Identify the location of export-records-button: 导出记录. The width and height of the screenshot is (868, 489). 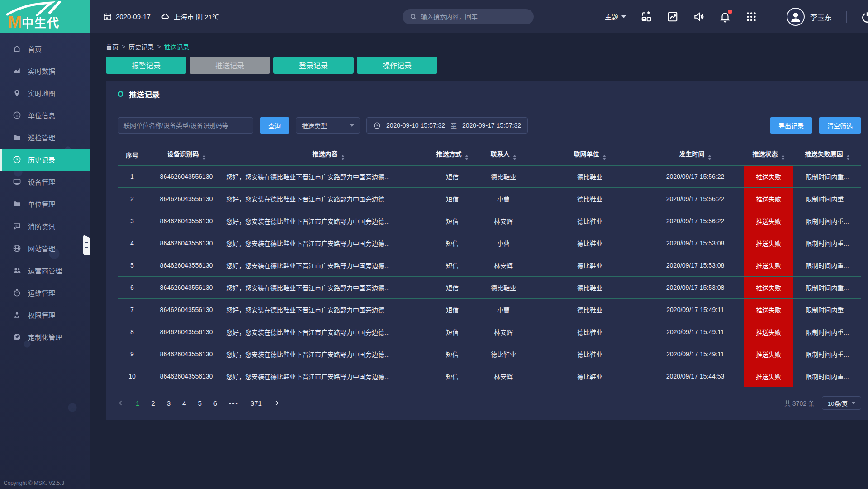
(791, 125).